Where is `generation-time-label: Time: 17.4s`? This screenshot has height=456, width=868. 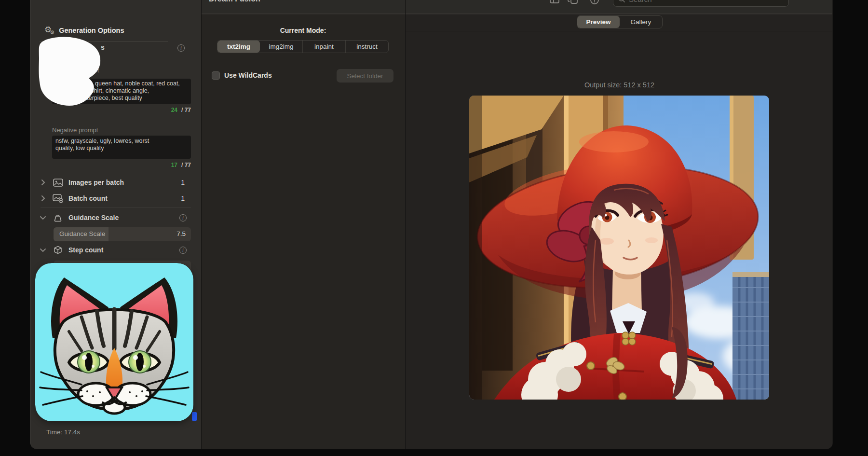 generation-time-label: Time: 17.4s is located at coordinates (63, 432).